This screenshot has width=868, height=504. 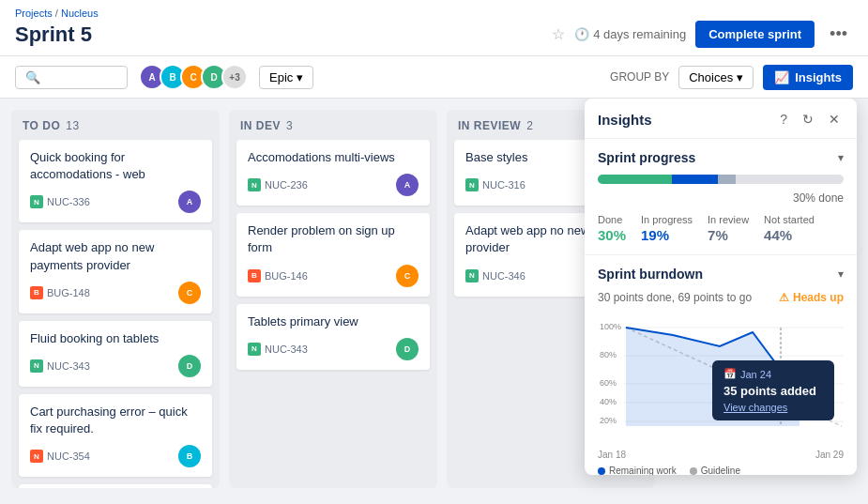 I want to click on chart-x-labels: Jan 18 Jan 29, so click(x=721, y=454).